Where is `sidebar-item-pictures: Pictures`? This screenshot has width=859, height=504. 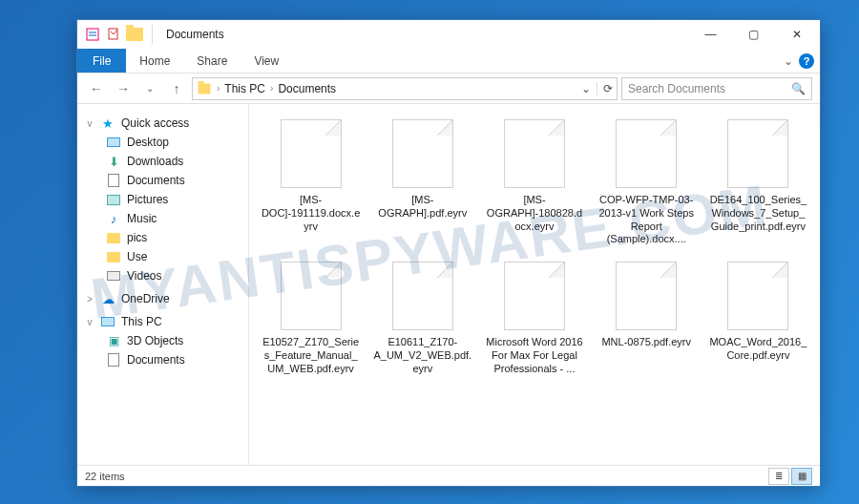 sidebar-item-pictures: Pictures is located at coordinates (162, 200).